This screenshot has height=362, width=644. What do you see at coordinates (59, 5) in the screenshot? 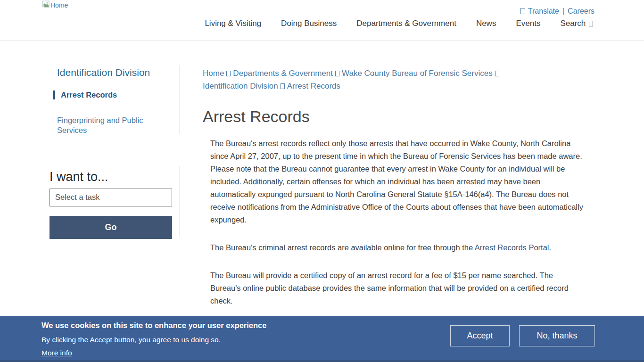
I see `home-logo-label: Home` at bounding box center [59, 5].